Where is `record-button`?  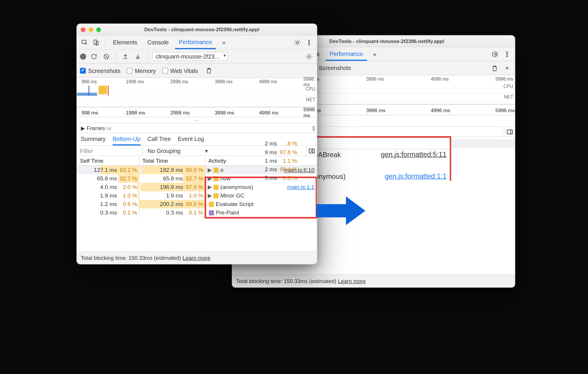 record-button is located at coordinates (83, 56).